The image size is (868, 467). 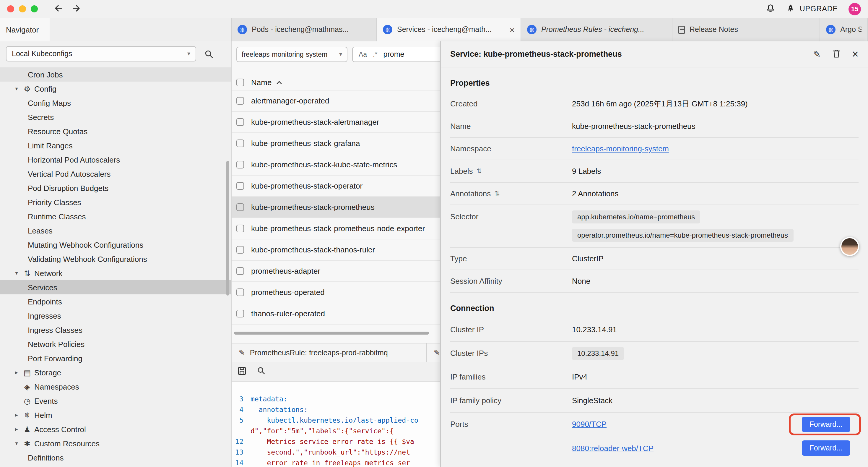 What do you see at coordinates (654, 149) in the screenshot?
I see `property-row-namespace: Namespace freeleaps-monitoring-system` at bounding box center [654, 149].